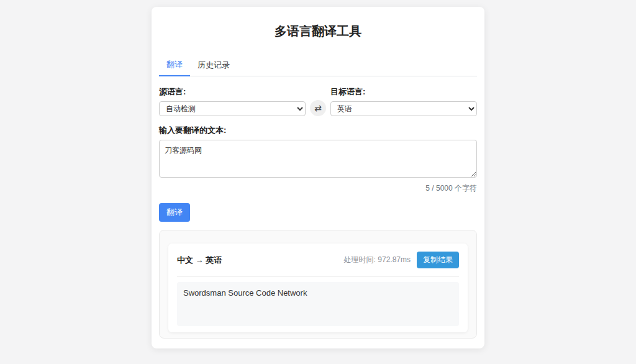  I want to click on translated-text: Swordsman Source Code Network, so click(318, 304).